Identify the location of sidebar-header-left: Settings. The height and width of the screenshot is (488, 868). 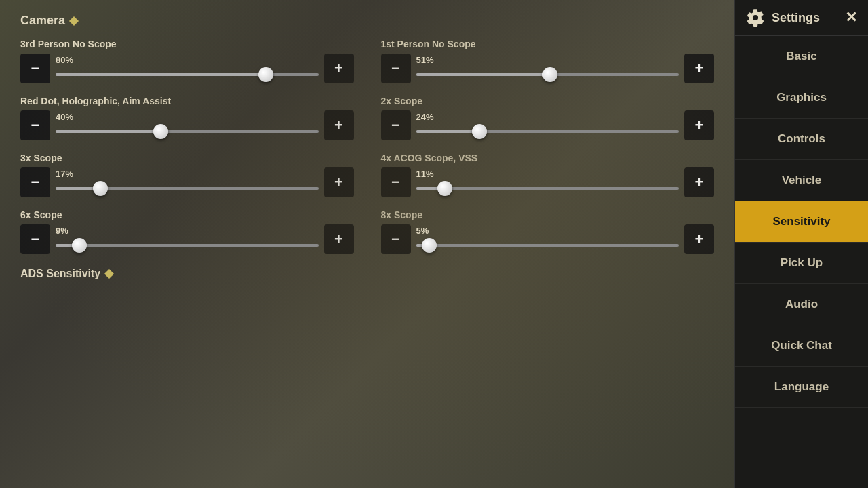
(783, 18).